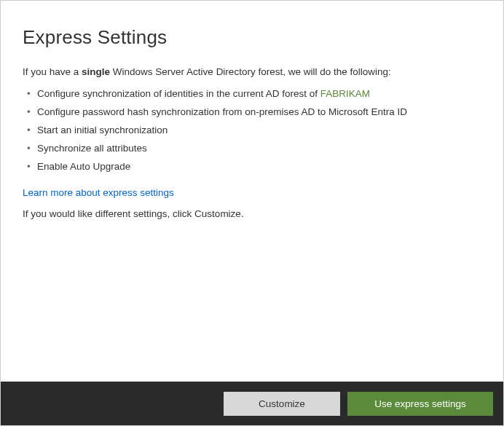 The height and width of the screenshot is (426, 504). Describe the element at coordinates (92, 149) in the screenshot. I see `bullet-text: Synchronize all attributes` at that location.